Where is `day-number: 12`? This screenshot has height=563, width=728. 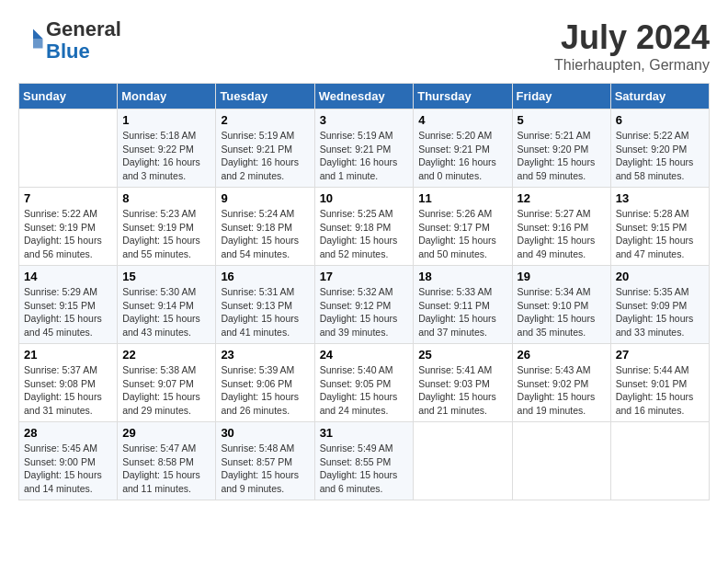
day-number: 12 is located at coordinates (562, 199).